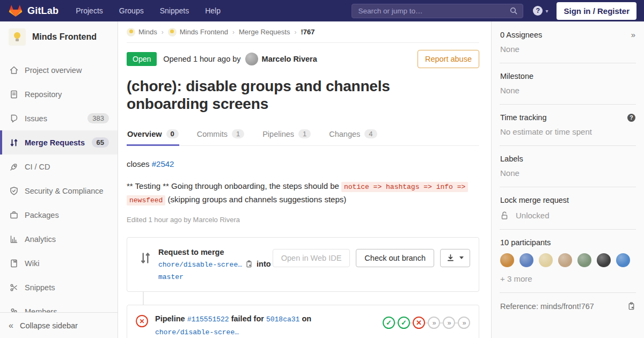  I want to click on primary-nav: Projects Groups Snippets Help, so click(148, 11).